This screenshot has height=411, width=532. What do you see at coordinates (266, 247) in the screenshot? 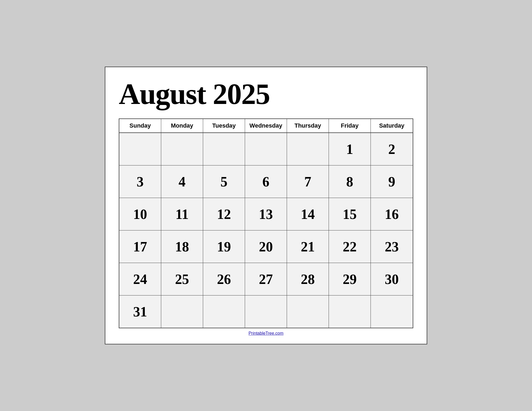
I see `day-number: 20` at bounding box center [266, 247].